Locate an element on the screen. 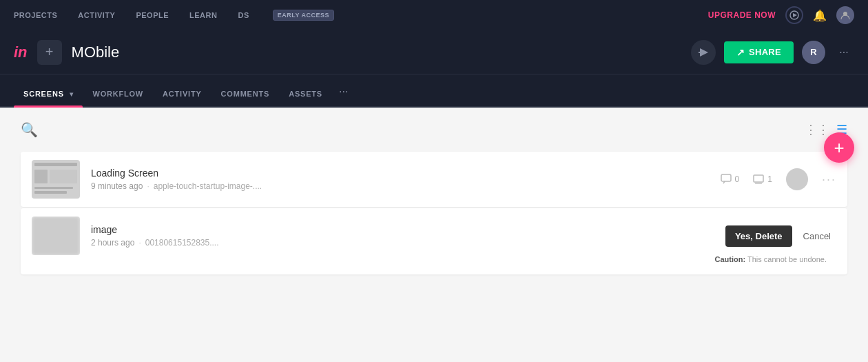 The image size is (868, 362). comments-stat: 0 is located at coordinates (730, 179).